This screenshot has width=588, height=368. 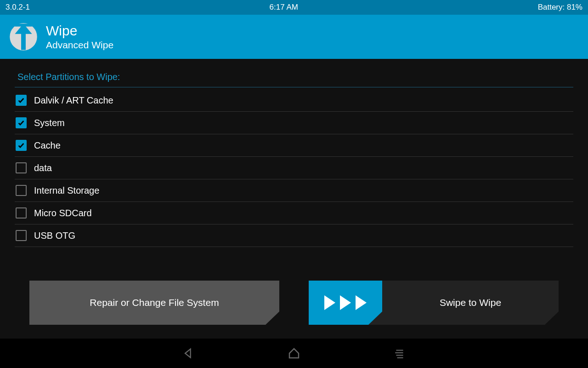 I want to click on partition-row: Micro SDCard, so click(x=294, y=213).